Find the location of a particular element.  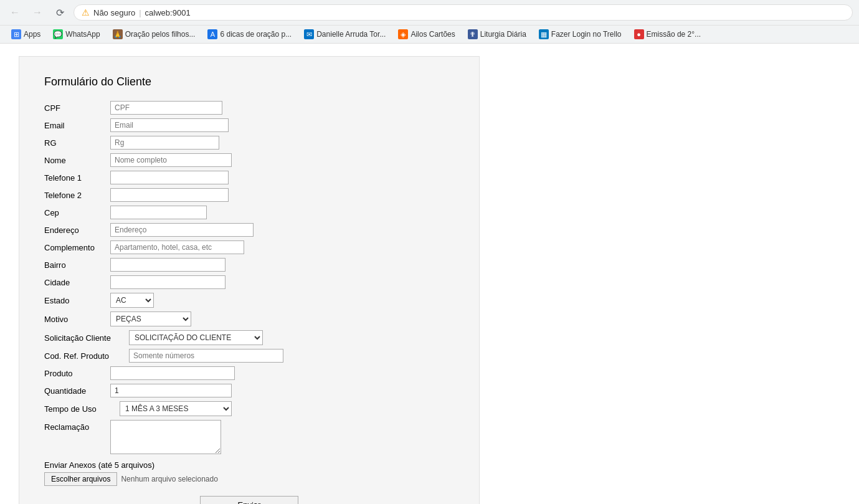

select-motivo: PEÇASSERVIÇOTROCAOUTROS is located at coordinates (151, 319).